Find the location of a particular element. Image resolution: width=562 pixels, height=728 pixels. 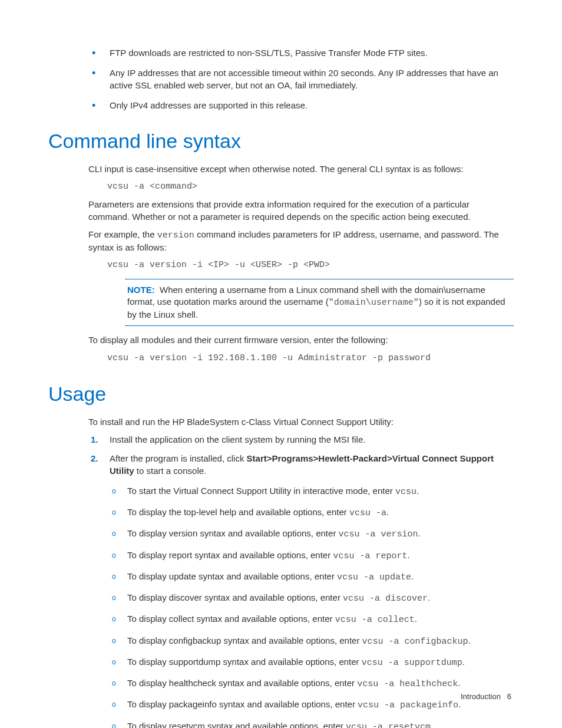

sub-item: To display resetvcm syntax and available… is located at coordinates (312, 724).